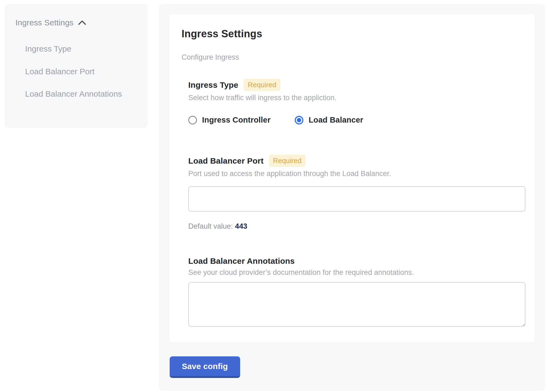 This screenshot has width=550, height=392. I want to click on sidebar-item-load-balancer-annotations: Load Balancer Annotations, so click(79, 94).